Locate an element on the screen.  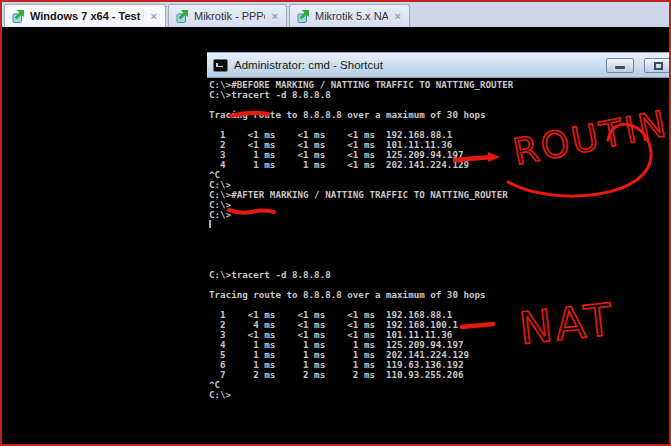
console-cursor is located at coordinates (210, 224).